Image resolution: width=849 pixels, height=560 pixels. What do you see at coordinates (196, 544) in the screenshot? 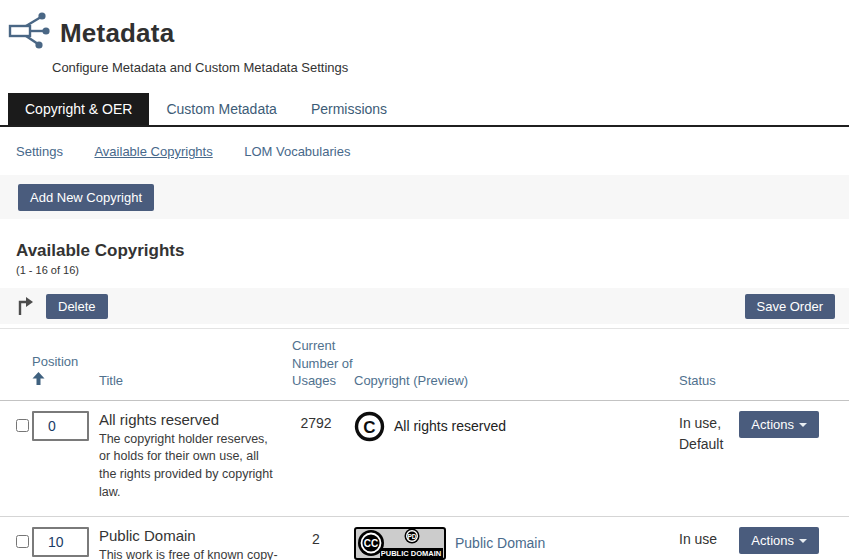
I see `title-cell: Public Domain This work is free of known…` at bounding box center [196, 544].